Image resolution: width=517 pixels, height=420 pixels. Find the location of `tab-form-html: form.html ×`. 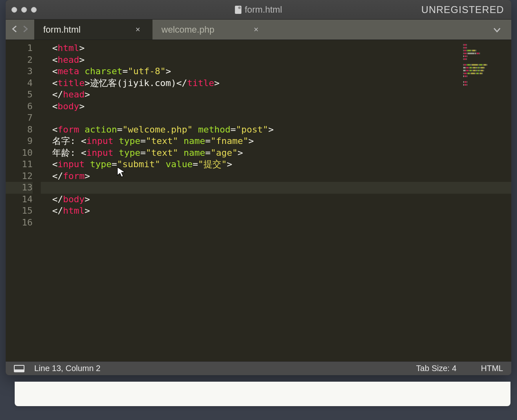

tab-form-html: form.html × is located at coordinates (93, 29).